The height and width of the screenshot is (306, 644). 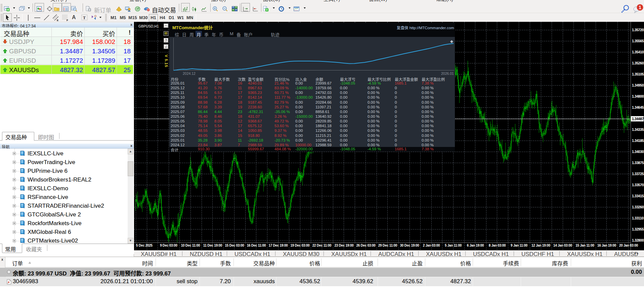 I want to click on svg-text: 15 Jan 11:00, so click(x=585, y=246).